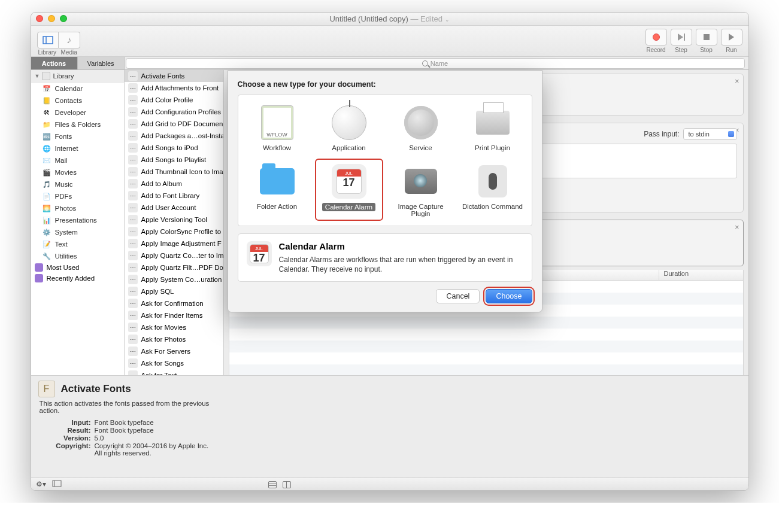  What do you see at coordinates (78, 148) in the screenshot?
I see `sidebar-item: 🌐Internet` at bounding box center [78, 148].